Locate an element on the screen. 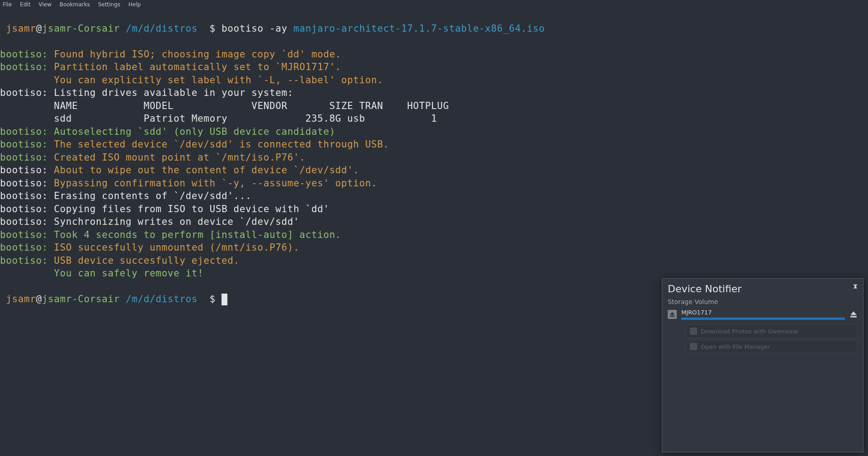 Image resolution: width=868 pixels, height=456 pixels. terminal-line: bootiso: ISO succesfully unmounted (/mnt… is located at coordinates (434, 248).